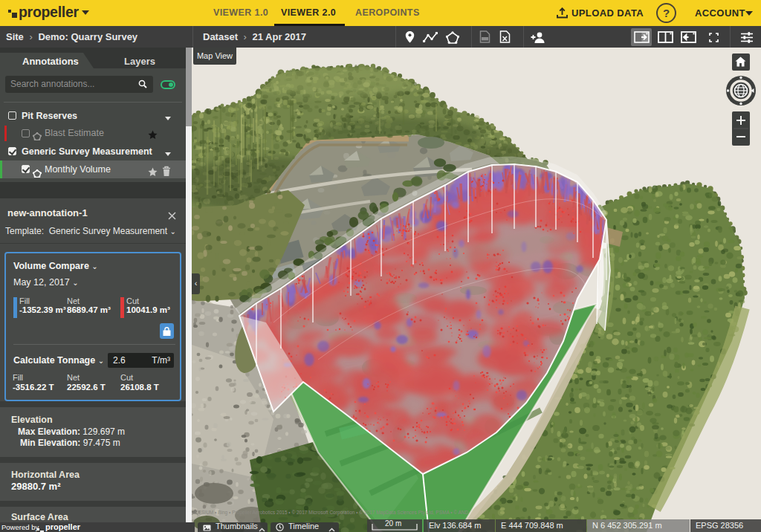 The width and height of the screenshot is (761, 532). Describe the element at coordinates (331, 513) in the screenshot. I see `svg-text:CESIUM • Bing • Propeller Aero: CESIUM • Bing • Propeller Aerobotics 201…` at that location.